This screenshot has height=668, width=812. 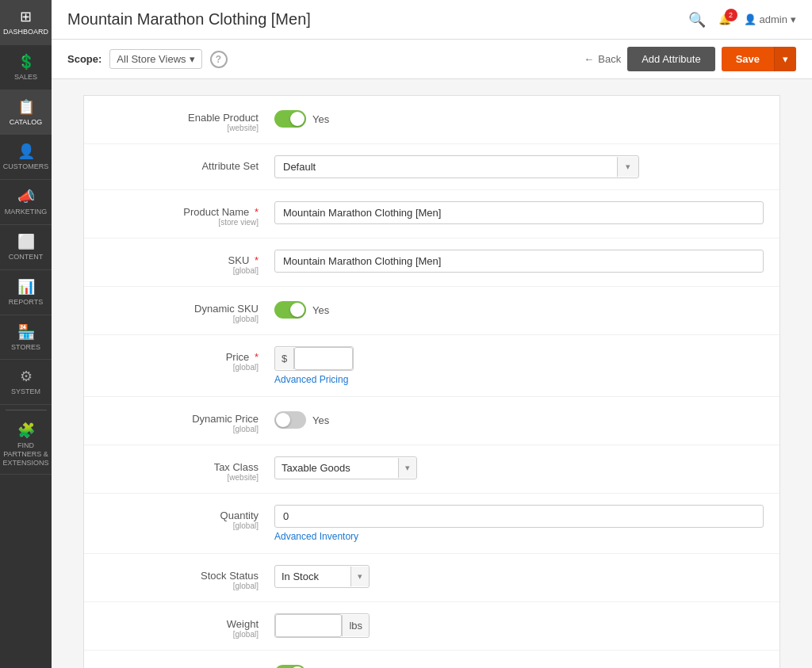 What do you see at coordinates (322, 626) in the screenshot?
I see `weight-input-group: lbs` at bounding box center [322, 626].